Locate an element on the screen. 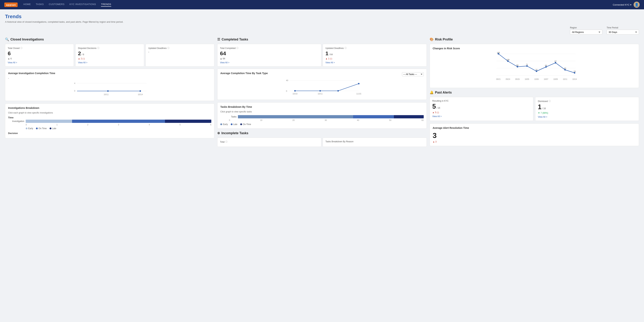  page-subtitle: A historical view of closed investigatio… is located at coordinates (322, 22).